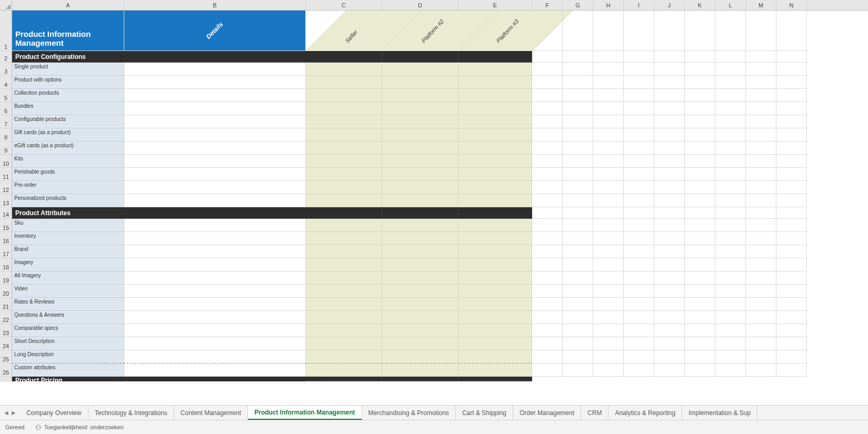  Describe the element at coordinates (731, 370) in the screenshot. I see `cell-L26` at that location.